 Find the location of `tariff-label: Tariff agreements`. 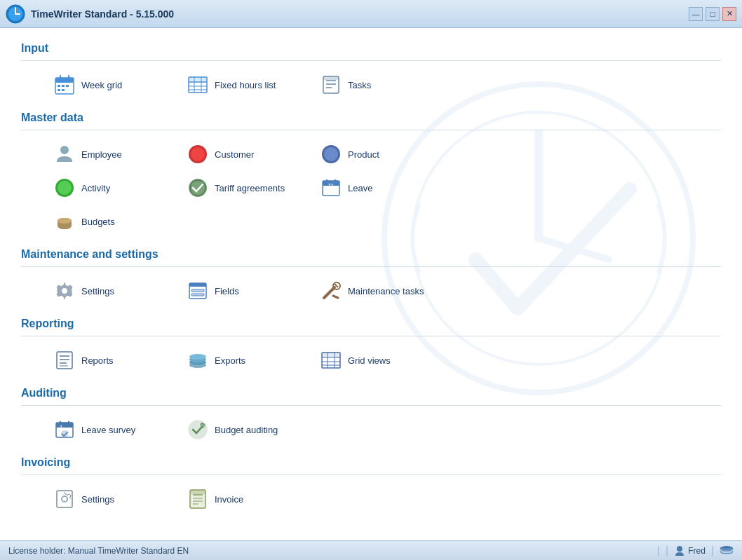

tariff-label: Tariff agreements is located at coordinates (250, 188).